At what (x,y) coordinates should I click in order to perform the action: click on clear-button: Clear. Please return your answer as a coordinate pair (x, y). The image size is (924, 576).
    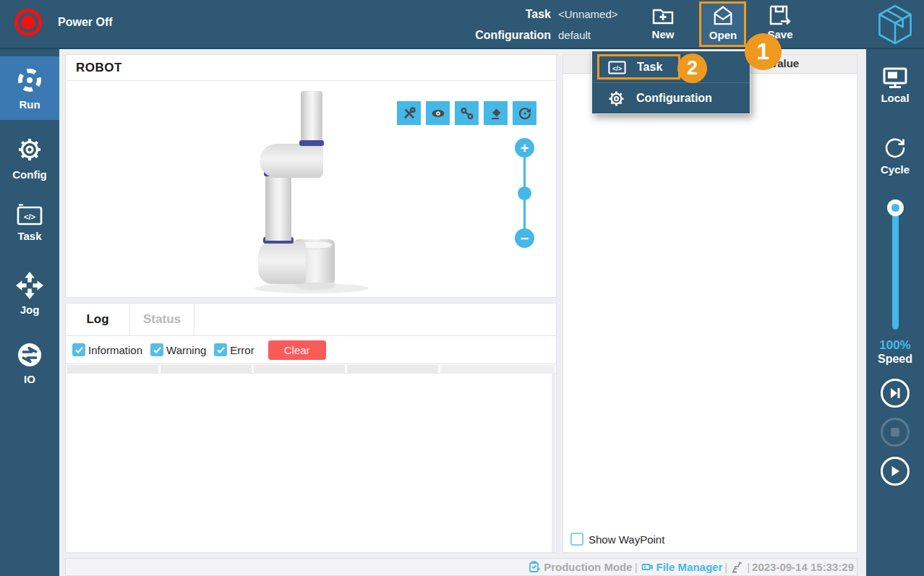
    Looking at the image, I should click on (297, 350).